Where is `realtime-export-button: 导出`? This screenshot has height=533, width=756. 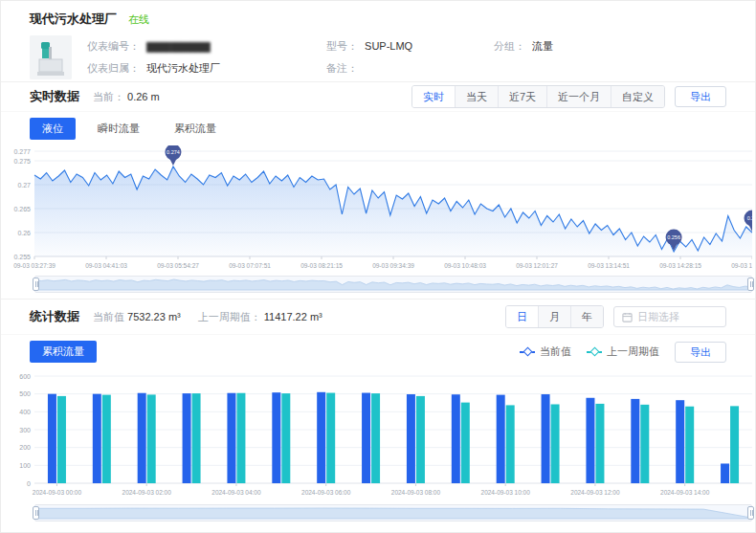
realtime-export-button: 导出 is located at coordinates (700, 97).